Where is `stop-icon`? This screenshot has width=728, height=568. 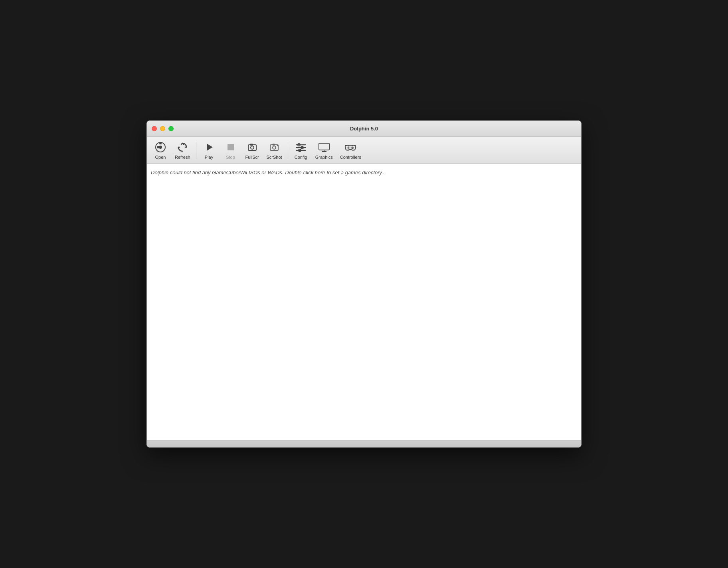
stop-icon is located at coordinates (231, 147).